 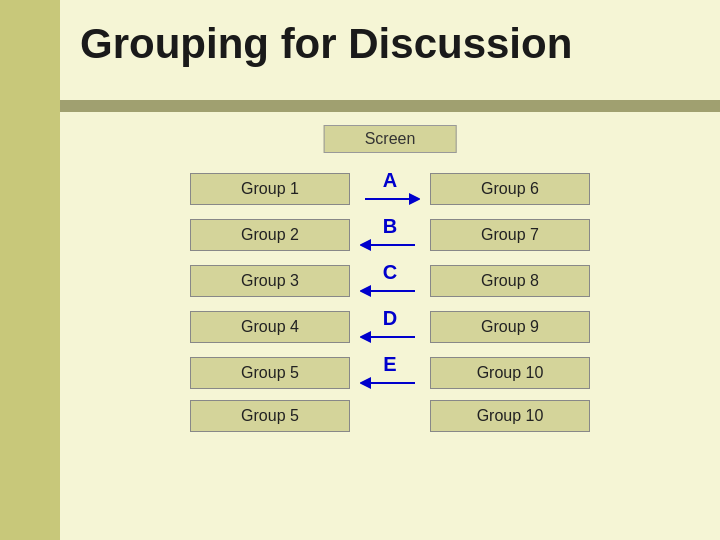 What do you see at coordinates (390, 327) in the screenshot?
I see `row-4: Group 4 D Group 9` at bounding box center [390, 327].